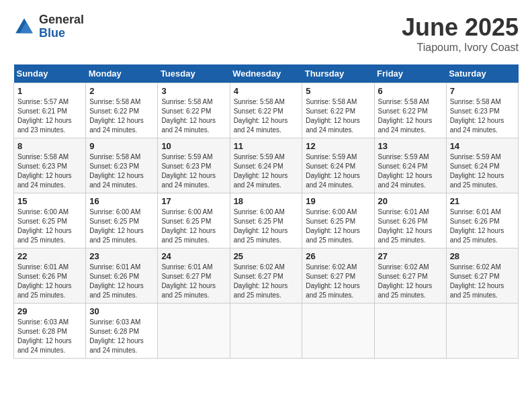 This screenshot has height=411, width=532. What do you see at coordinates (460, 34) in the screenshot?
I see `title-area: June 2025 Tiapoum, Ivory Coast` at bounding box center [460, 34].